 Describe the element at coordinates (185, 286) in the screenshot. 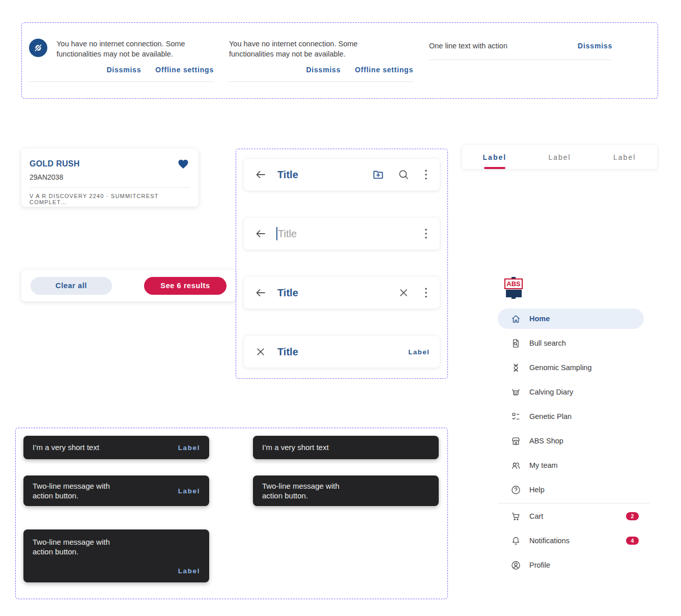

I see `see-results-button: See 6 results` at that location.